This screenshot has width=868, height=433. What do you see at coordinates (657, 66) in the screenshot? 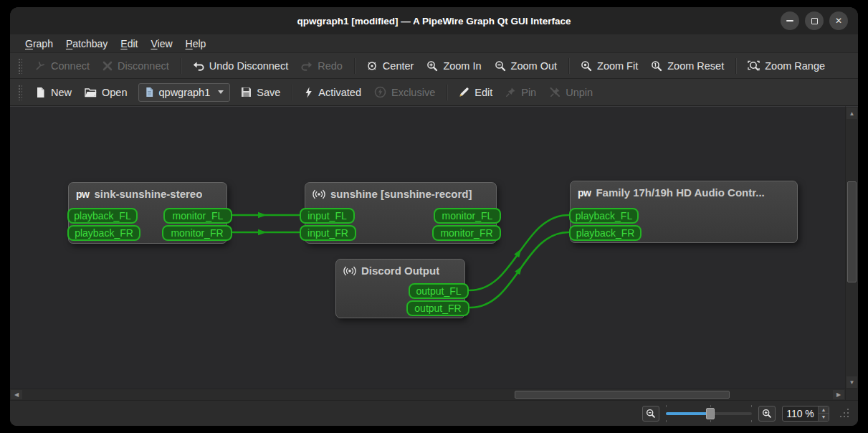
I see `zoom-reset-icon` at bounding box center [657, 66].